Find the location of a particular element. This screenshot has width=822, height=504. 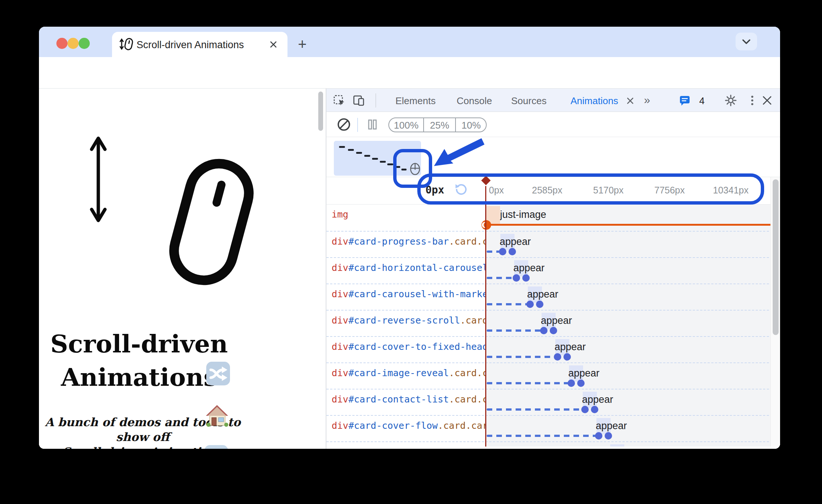

more-tabs-icon: » is located at coordinates (647, 100).